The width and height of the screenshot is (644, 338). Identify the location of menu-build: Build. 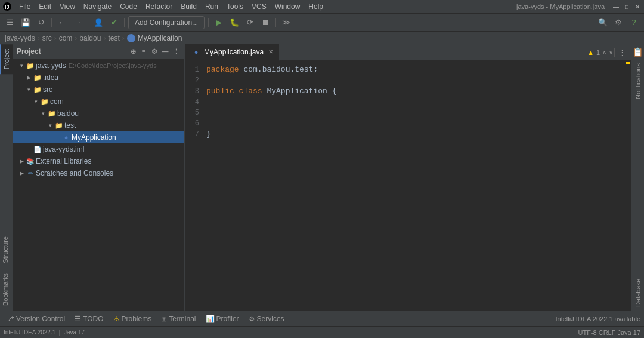
(188, 7).